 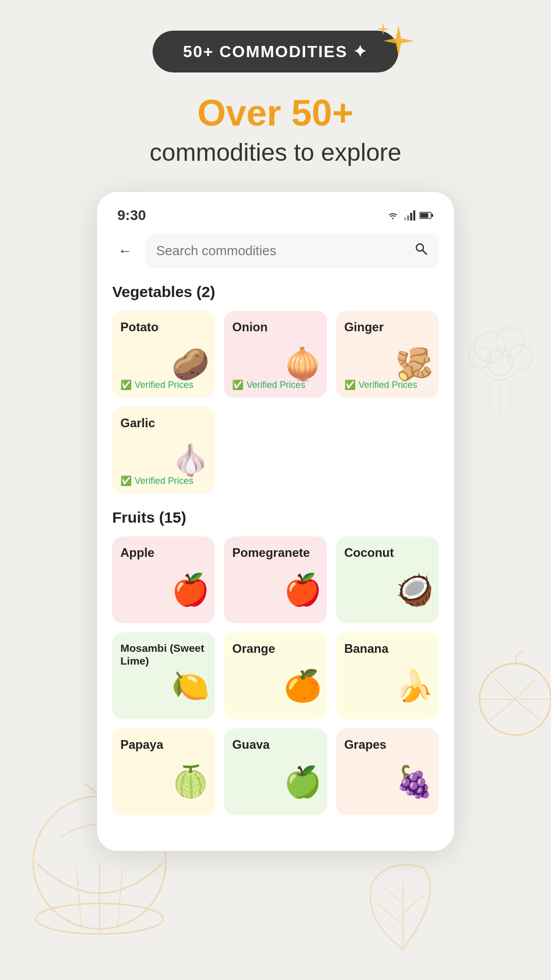 I want to click on back-button: ←, so click(x=125, y=251).